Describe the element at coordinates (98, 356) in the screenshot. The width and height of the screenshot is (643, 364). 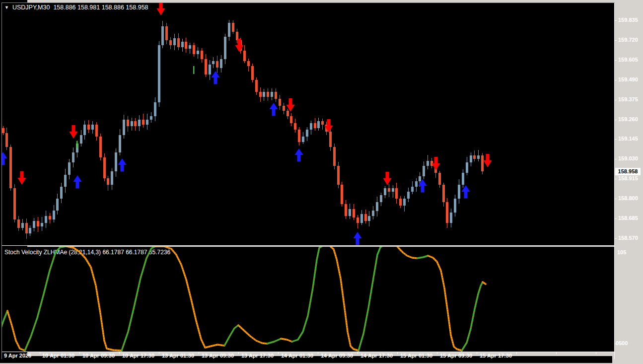
I see `time-axis-label: 10 Apr 09:30` at that location.